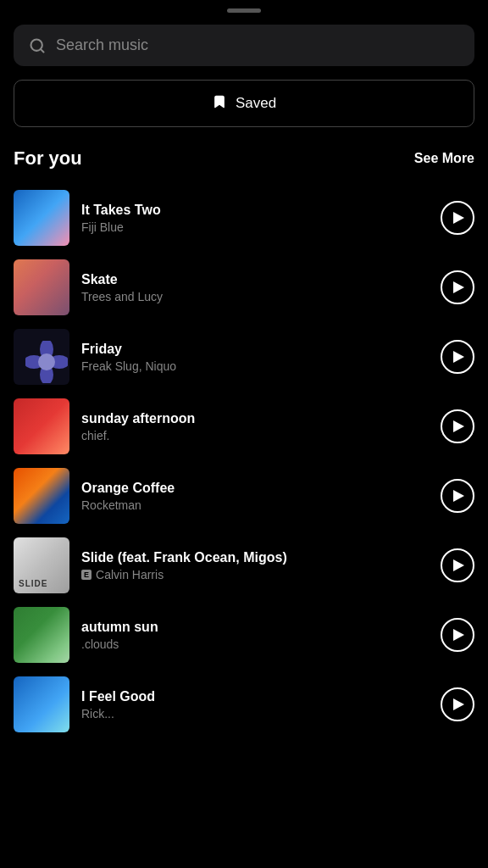 This screenshot has height=868, width=488. Describe the element at coordinates (244, 357) in the screenshot. I see `list-item: FridayFreak Slug, Niquo` at that location.